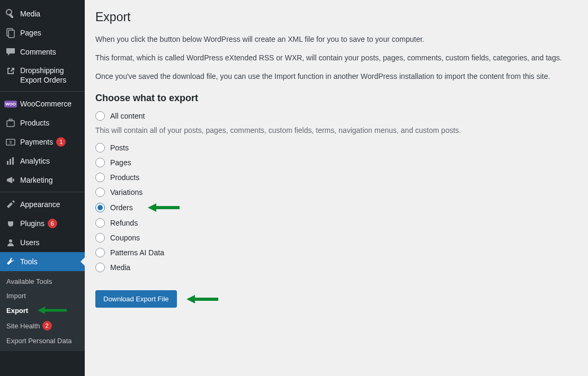 This screenshot has width=588, height=376. I want to click on radio-coupons: Coupons, so click(336, 238).